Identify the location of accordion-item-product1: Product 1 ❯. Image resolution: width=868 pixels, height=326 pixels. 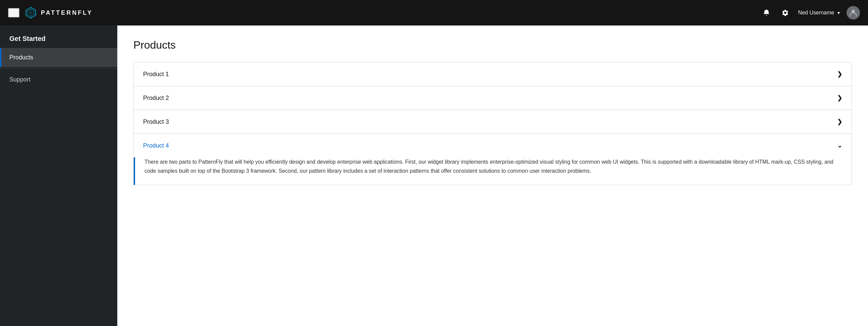
(493, 74).